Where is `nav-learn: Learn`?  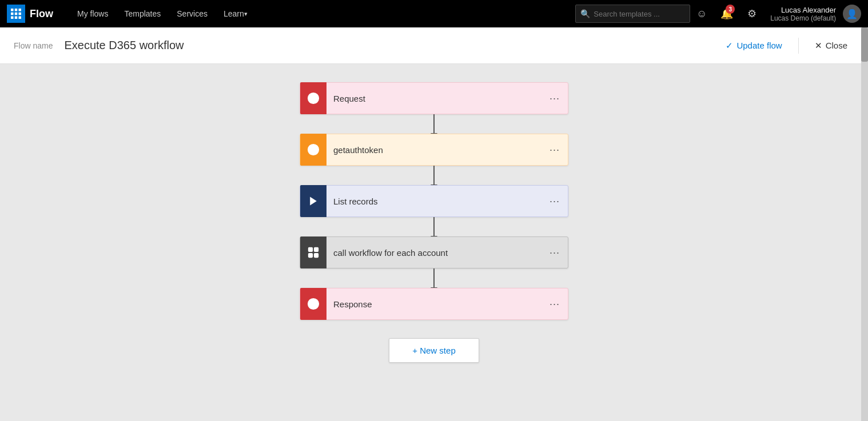 nav-learn: Learn is located at coordinates (236, 14).